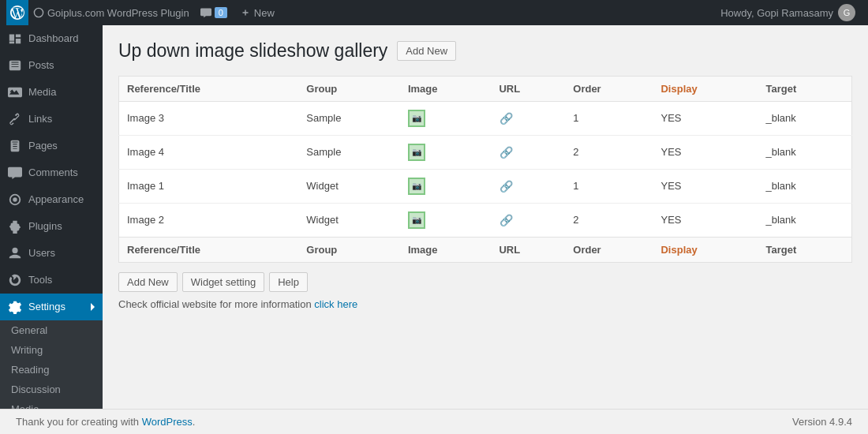 This screenshot has width=868, height=434. I want to click on sidebar-users-label: Users, so click(42, 254).